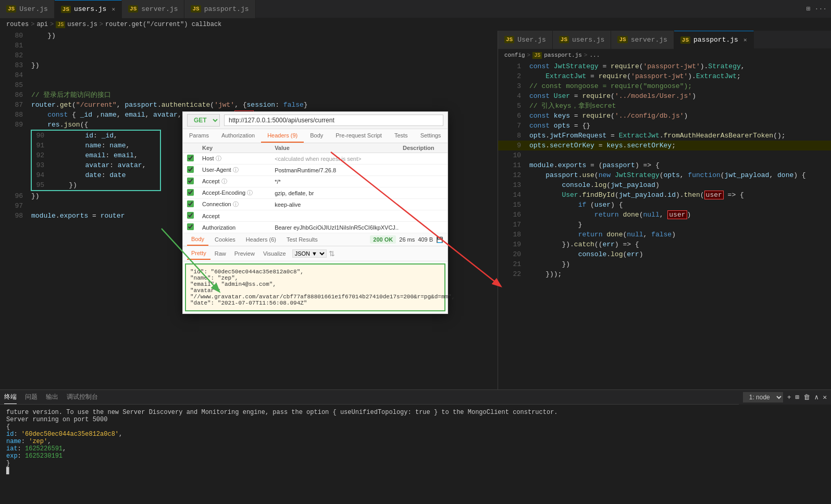  What do you see at coordinates (642, 40) in the screenshot?
I see `tab2-server-js: JS server.js` at bounding box center [642, 40].